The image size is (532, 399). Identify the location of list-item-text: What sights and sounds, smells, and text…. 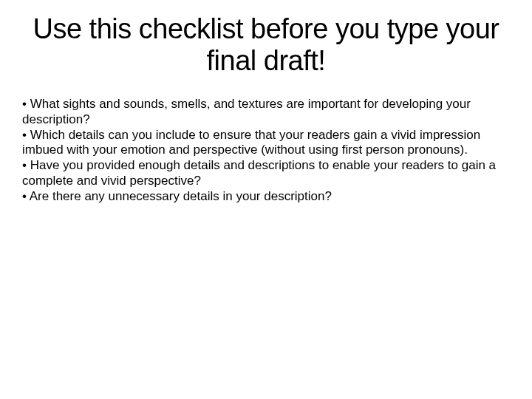
(247, 112).